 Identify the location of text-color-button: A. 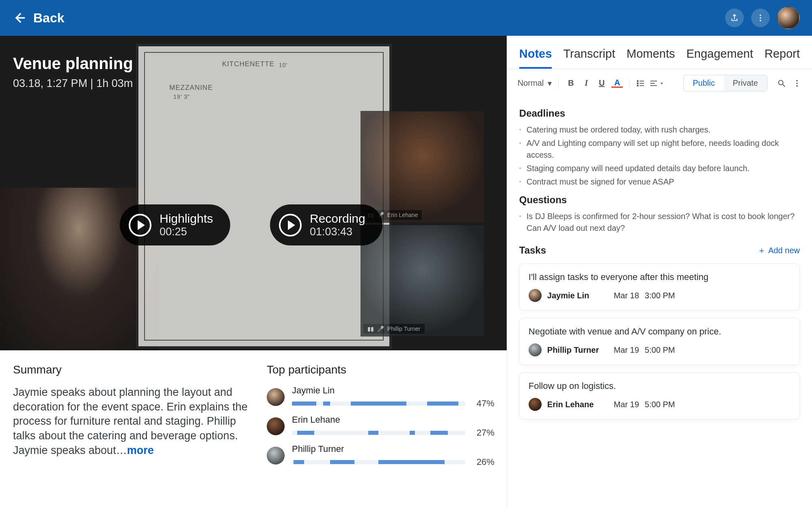
(617, 83).